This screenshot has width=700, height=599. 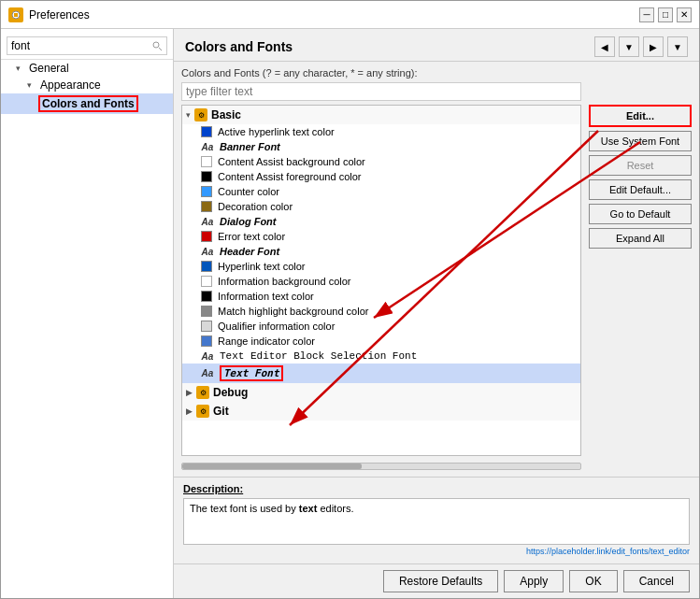 I want to click on item-label: Information background color, so click(x=284, y=281).